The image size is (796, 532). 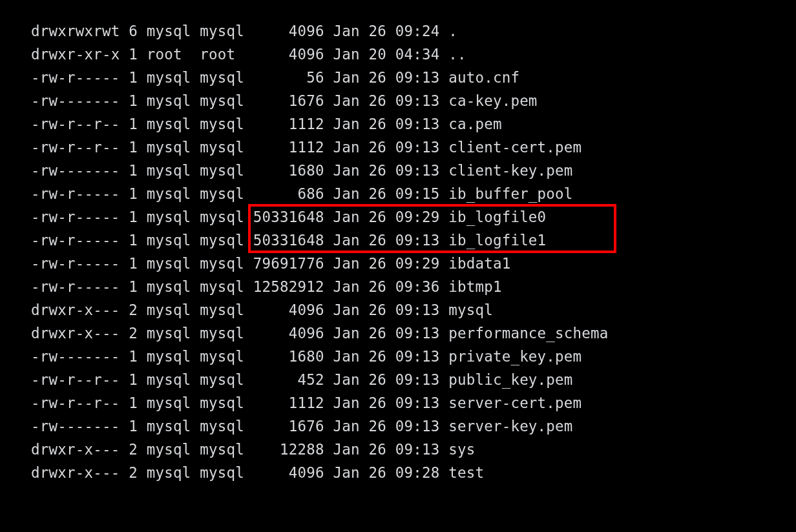 I want to click on filename: ib_logfile0, so click(x=498, y=217).